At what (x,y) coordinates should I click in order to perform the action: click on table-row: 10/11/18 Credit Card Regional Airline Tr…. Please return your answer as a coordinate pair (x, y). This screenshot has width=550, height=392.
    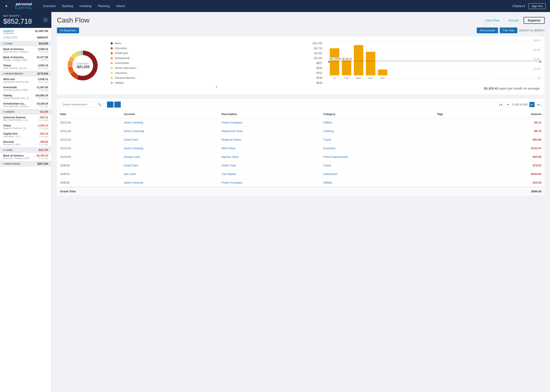
    Looking at the image, I should click on (301, 140).